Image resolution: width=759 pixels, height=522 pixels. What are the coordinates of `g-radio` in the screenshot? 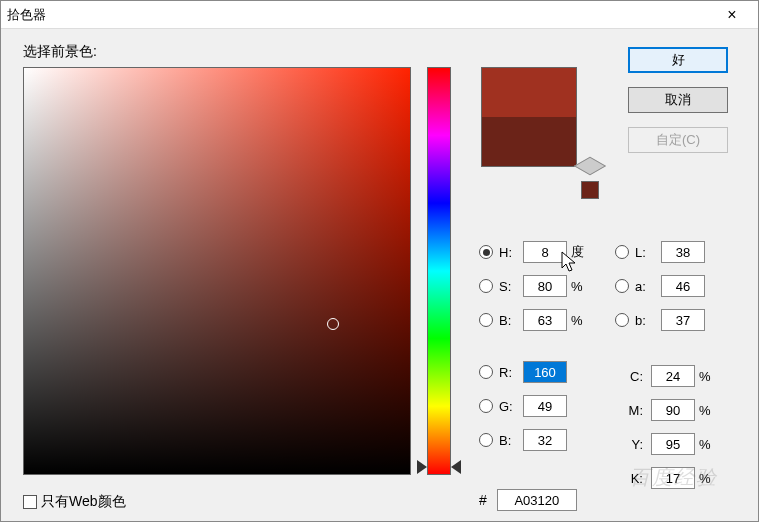 It's located at (486, 406).